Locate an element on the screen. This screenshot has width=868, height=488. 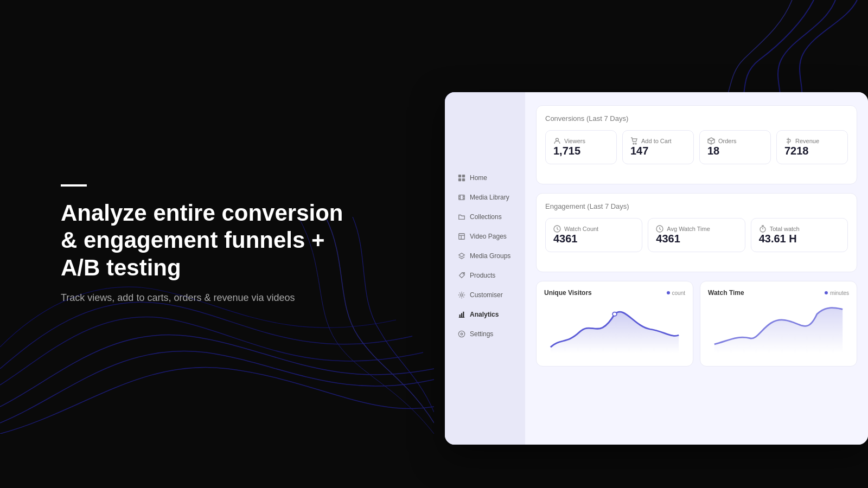
settings2-icon is located at coordinates (462, 295).